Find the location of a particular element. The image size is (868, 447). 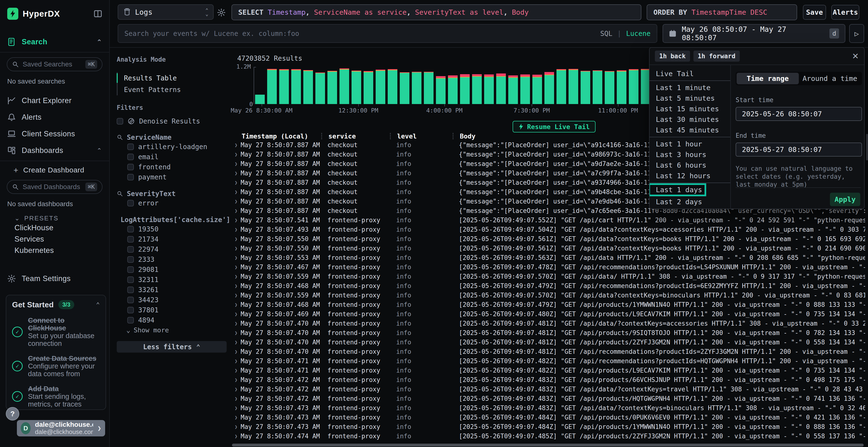

preset-clickhouse: ClickHouse is located at coordinates (55, 228).